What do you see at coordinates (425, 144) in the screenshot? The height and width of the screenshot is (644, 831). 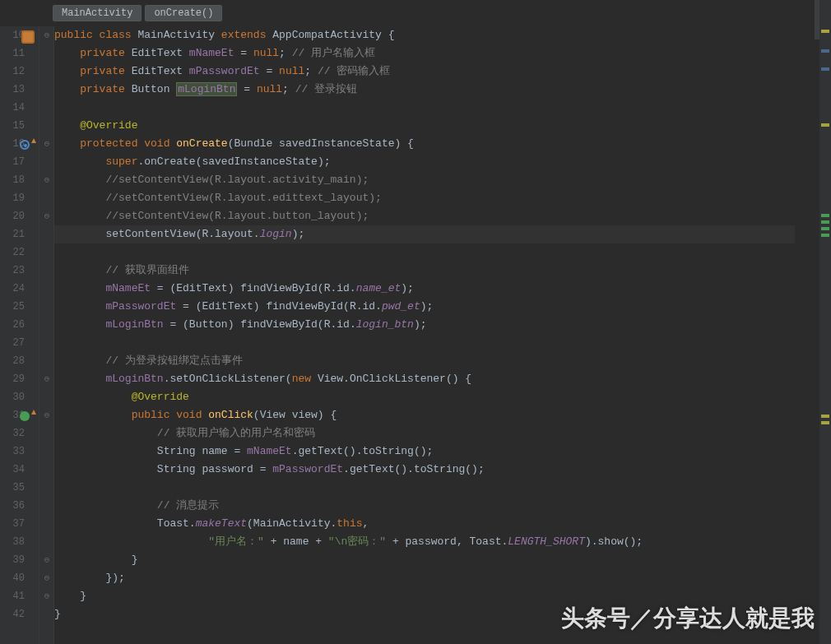 I see `code-line: protected void onCreate(Bundle savedInst…` at bounding box center [425, 144].